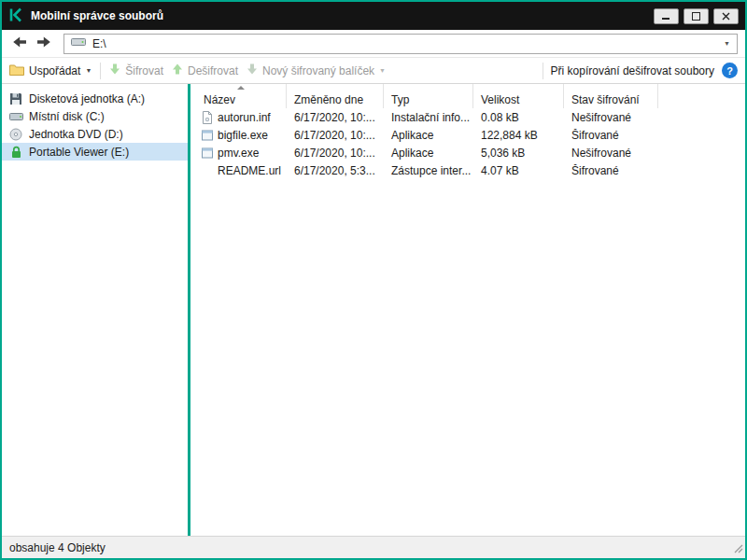 The image size is (747, 560). What do you see at coordinates (697, 17) in the screenshot?
I see `maximize-button` at bounding box center [697, 17].